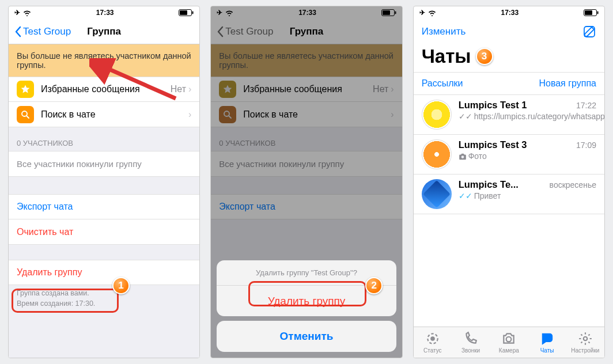 This screenshot has width=613, height=364. Describe the element at coordinates (306, 306) in the screenshot. I see `action-sheet: Удалить группу "Test Group"? Удалить гру…` at that location.